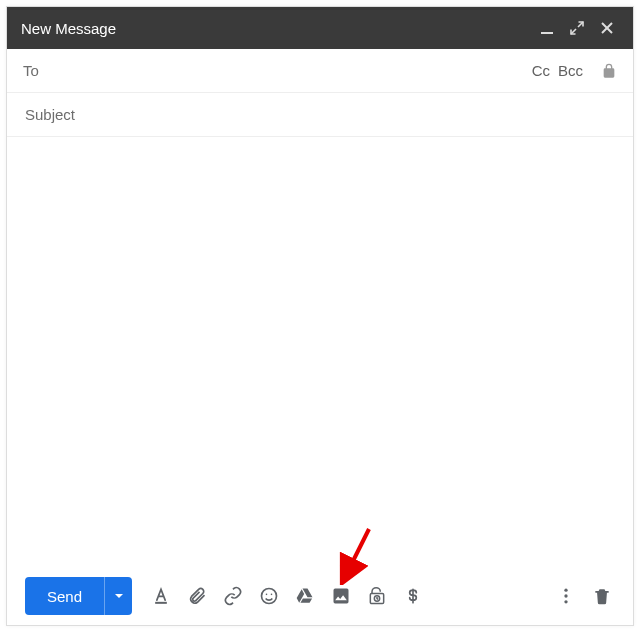 The image size is (640, 632). What do you see at coordinates (607, 28) in the screenshot?
I see `close-icon` at bounding box center [607, 28].